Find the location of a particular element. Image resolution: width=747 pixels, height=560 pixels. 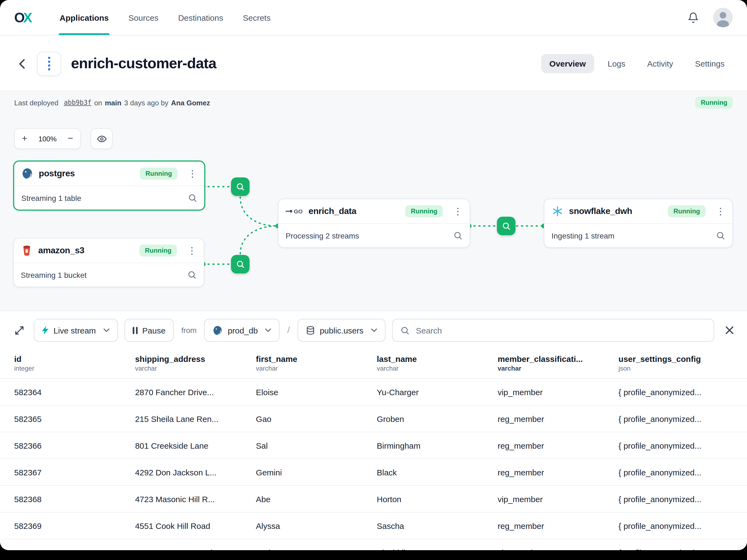

table-cell: Birmingham is located at coordinates (434, 446).